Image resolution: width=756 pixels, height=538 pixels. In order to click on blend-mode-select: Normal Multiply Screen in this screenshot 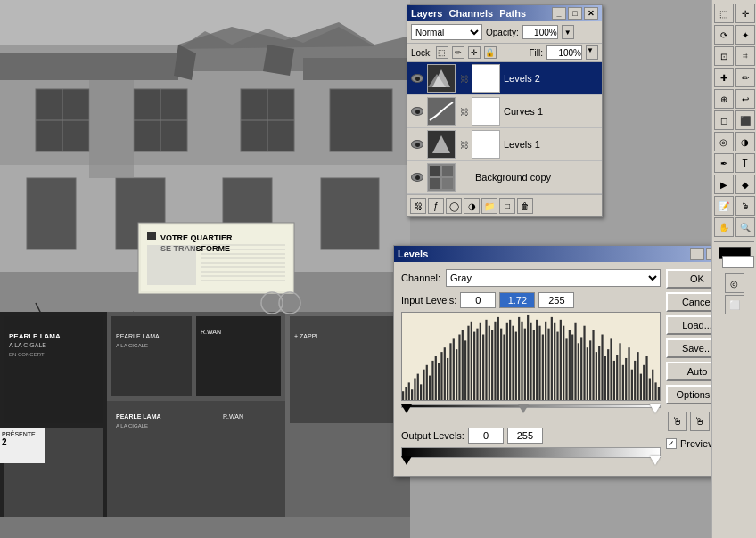, I will do `click(447, 32)`.